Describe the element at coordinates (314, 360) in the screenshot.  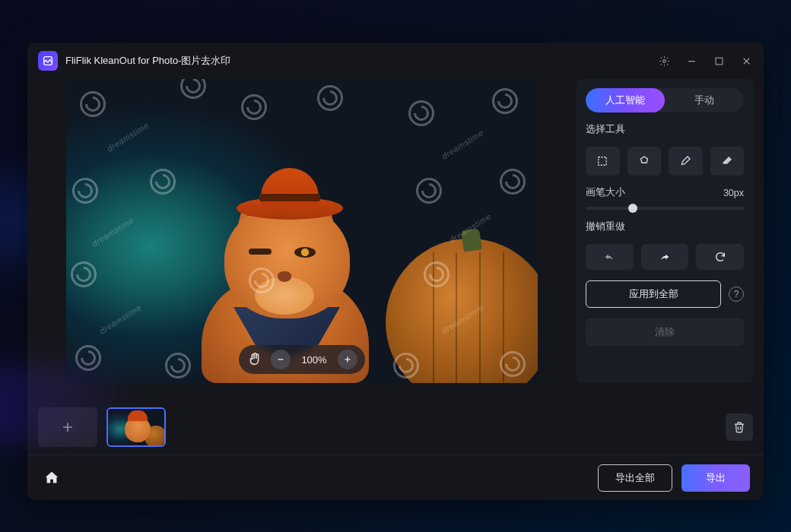
I see `zoom-value: 100%` at that location.